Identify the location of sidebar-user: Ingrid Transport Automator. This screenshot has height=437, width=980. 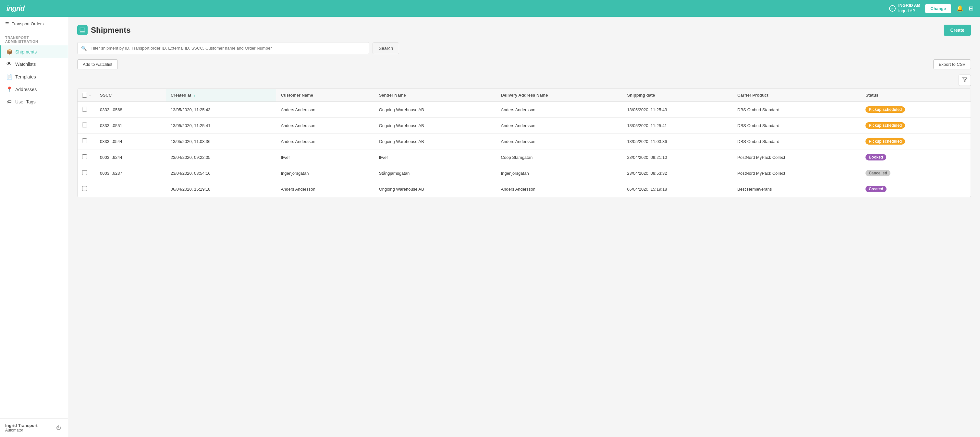
(21, 428).